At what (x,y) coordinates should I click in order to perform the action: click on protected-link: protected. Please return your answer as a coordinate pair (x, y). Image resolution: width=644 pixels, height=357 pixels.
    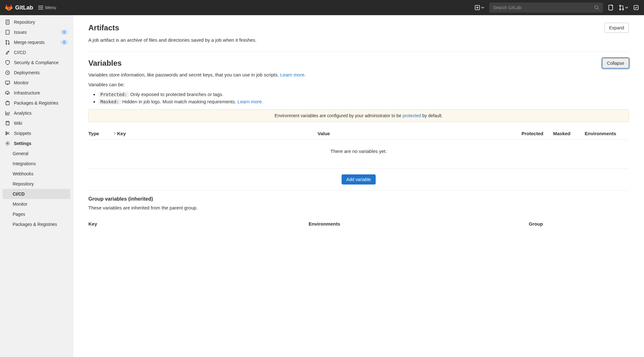
    Looking at the image, I should click on (412, 116).